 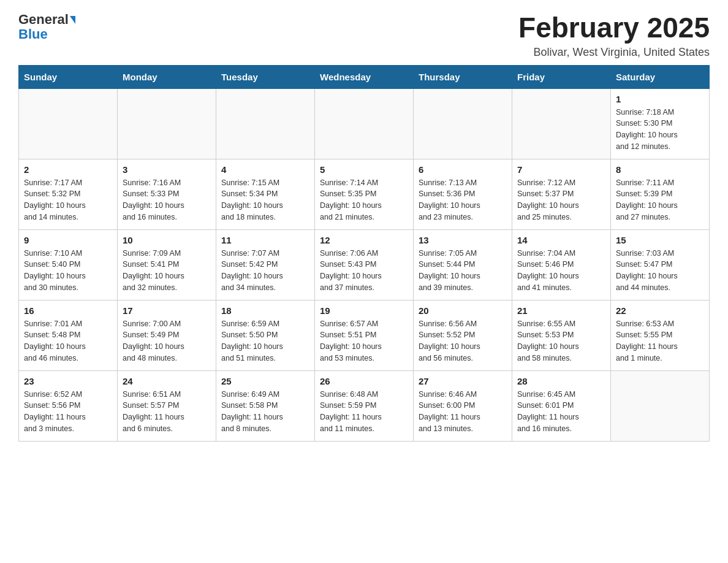 What do you see at coordinates (561, 381) in the screenshot?
I see `day-number: 28` at bounding box center [561, 381].